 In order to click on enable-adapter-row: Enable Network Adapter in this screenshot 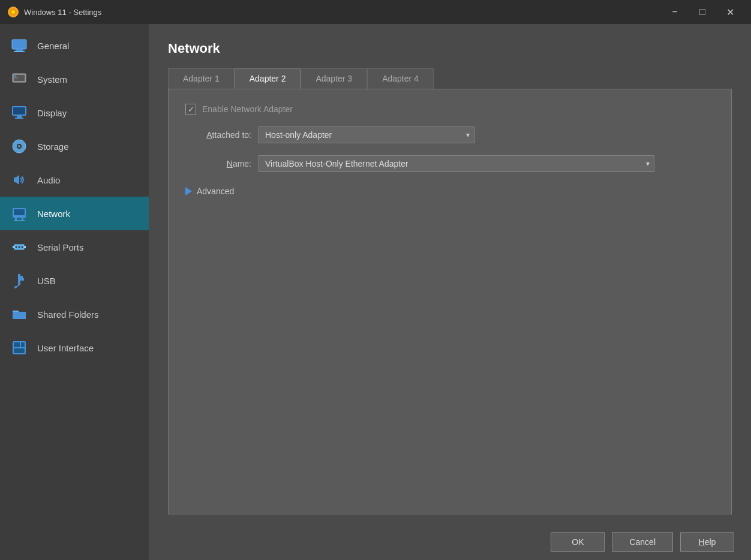, I will do `click(450, 109)`.